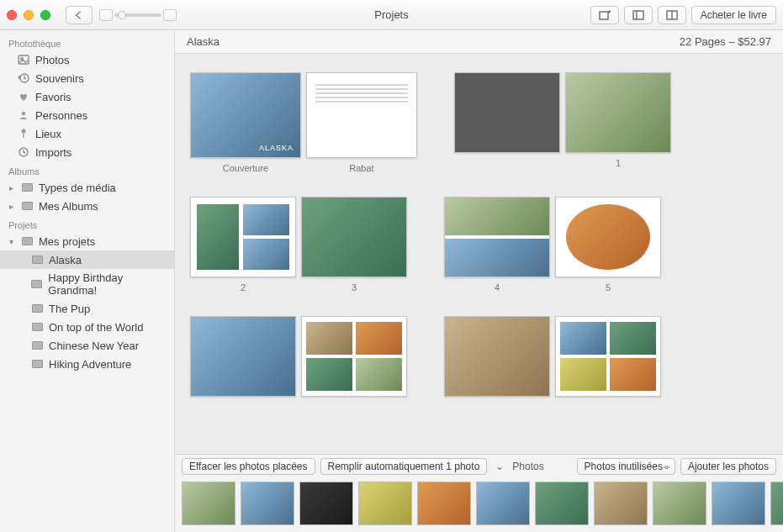 The image size is (783, 532). Describe the element at coordinates (87, 97) in the screenshot. I see `sidebar-item-favoris: Favoris` at that location.